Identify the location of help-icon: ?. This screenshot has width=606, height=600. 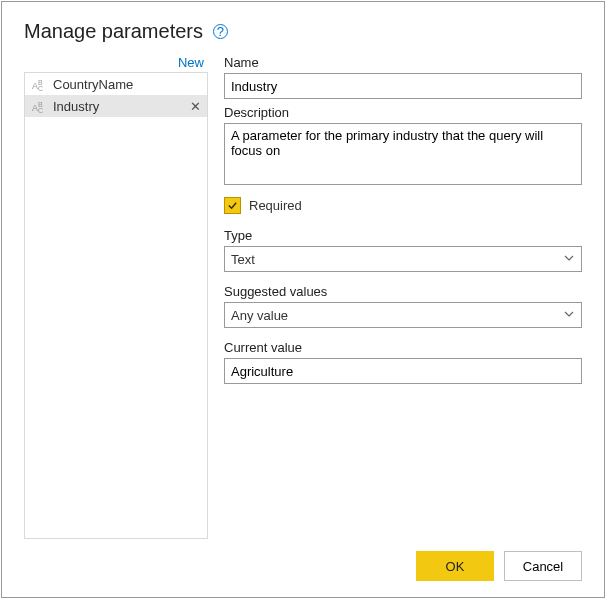
(220, 32).